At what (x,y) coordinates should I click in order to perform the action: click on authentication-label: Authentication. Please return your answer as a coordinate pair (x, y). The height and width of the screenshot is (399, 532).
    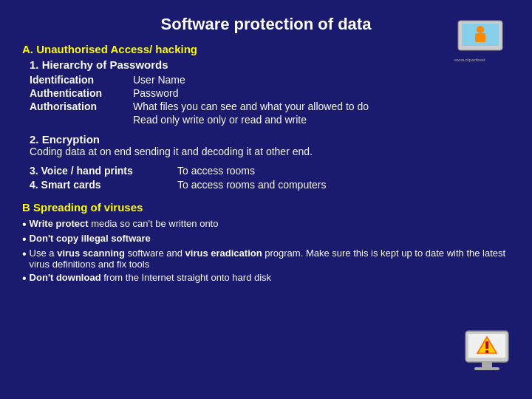
    Looking at the image, I should click on (81, 93).